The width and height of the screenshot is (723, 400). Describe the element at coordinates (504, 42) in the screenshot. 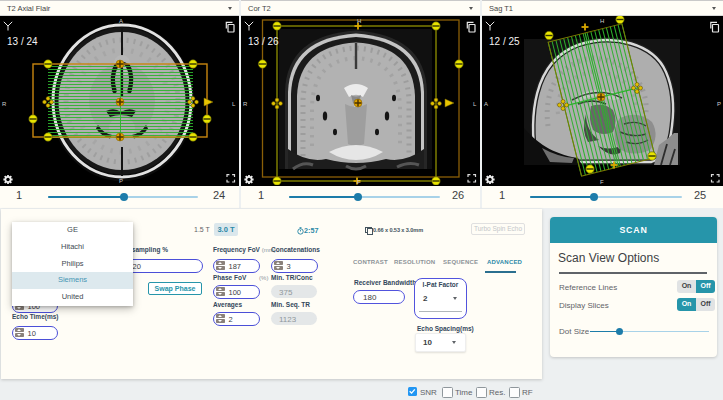

I see `svg-text: 12 / 25` at that location.